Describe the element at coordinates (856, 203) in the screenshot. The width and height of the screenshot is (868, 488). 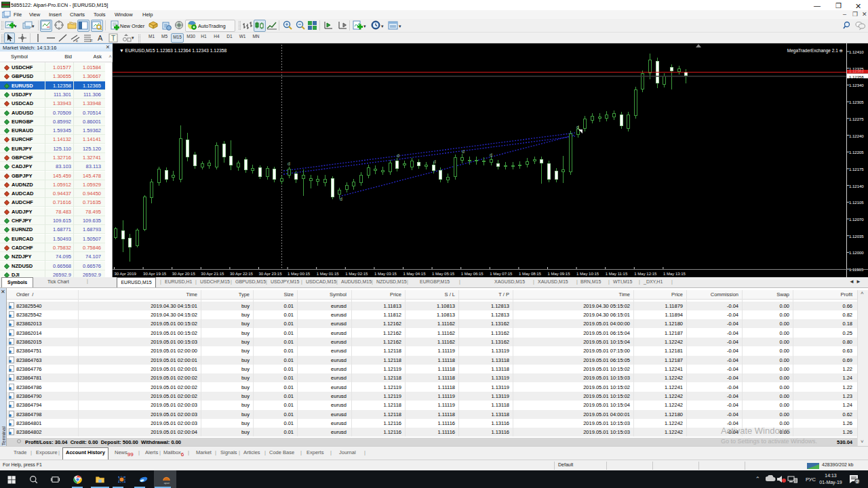
I see `svg-text: 1.12105` at that location.